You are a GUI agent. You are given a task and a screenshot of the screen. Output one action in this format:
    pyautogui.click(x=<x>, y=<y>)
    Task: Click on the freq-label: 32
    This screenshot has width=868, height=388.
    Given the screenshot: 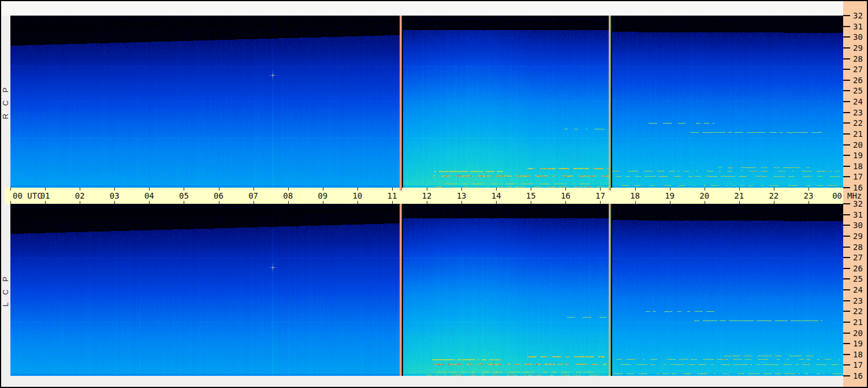 What is the action you would take?
    pyautogui.click(x=858, y=16)
    